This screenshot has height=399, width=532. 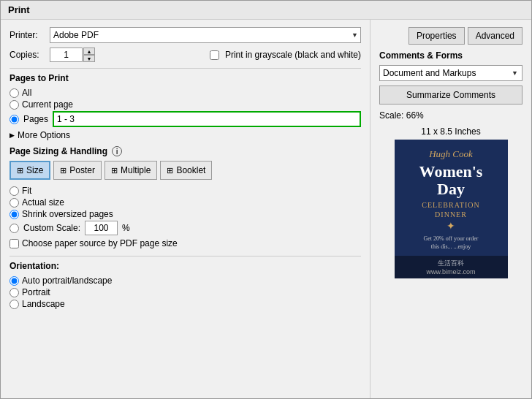 What do you see at coordinates (495, 36) in the screenshot?
I see `advanced-button: Advanced` at bounding box center [495, 36].